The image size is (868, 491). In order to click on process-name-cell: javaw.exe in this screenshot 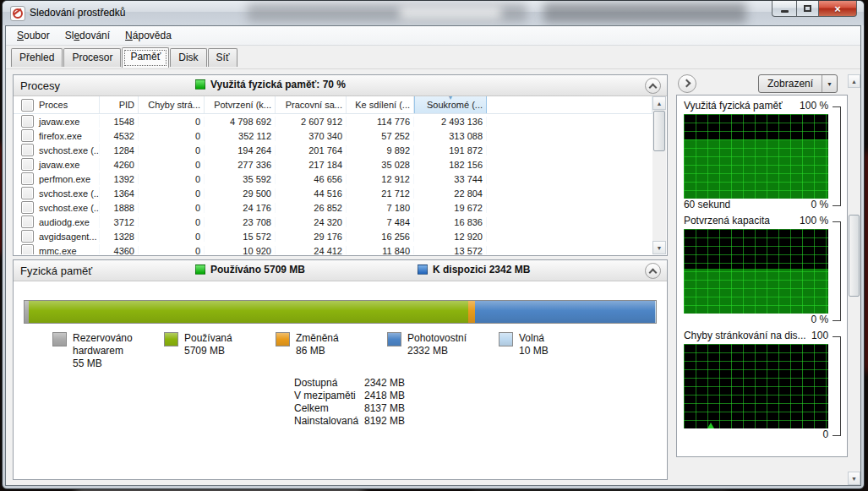, I will do `click(57, 164)`.